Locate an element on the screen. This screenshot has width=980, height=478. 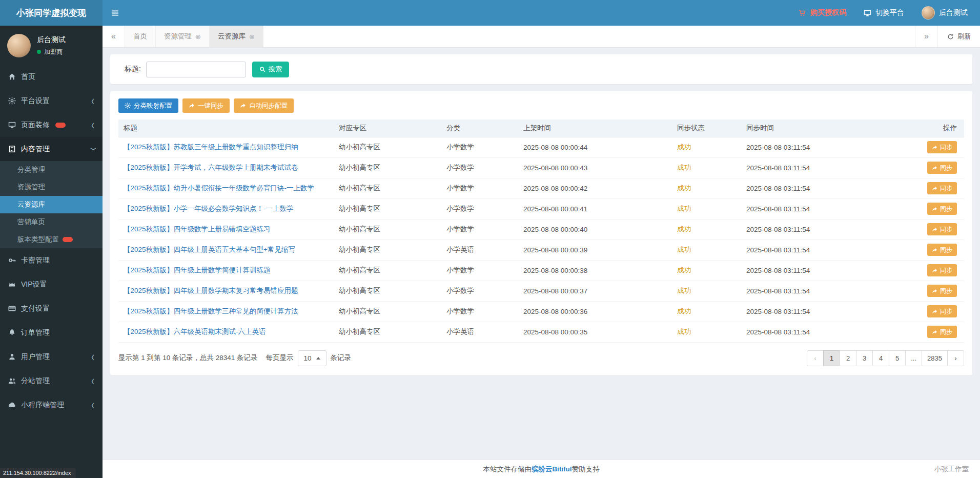
table-row: 【2025秋新版】四年级上册数学三种常见的简便计算方法幼小初高专区小学数学202… is located at coordinates (541, 311).